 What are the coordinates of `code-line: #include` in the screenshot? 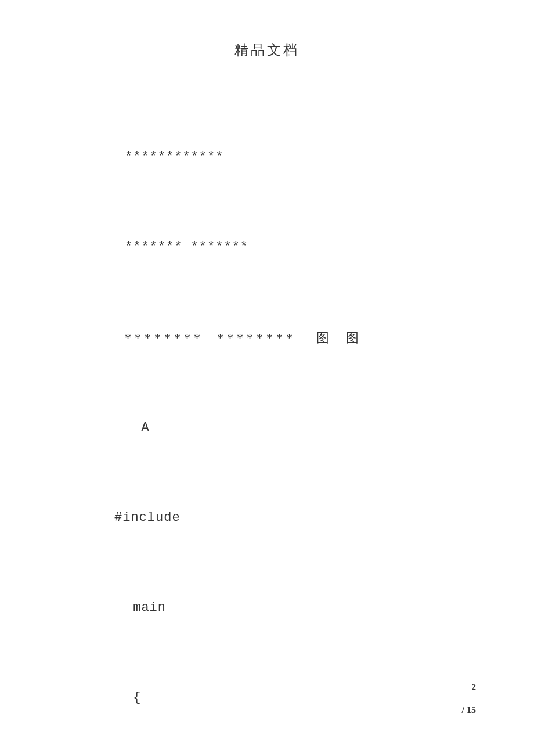 It's located at (295, 518).